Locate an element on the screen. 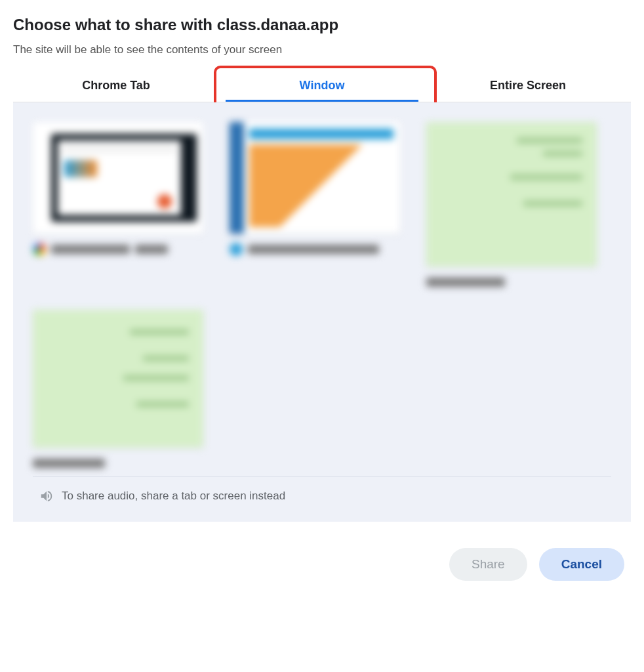 The image size is (644, 672). dialog-title: Choose what to share with class.danaa.ap… is located at coordinates (322, 25).